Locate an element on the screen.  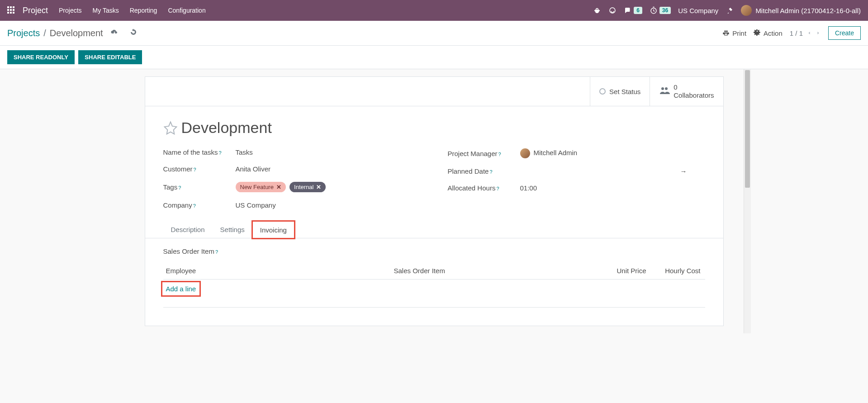
value-pm: Mitchell Admin is located at coordinates (549, 153).